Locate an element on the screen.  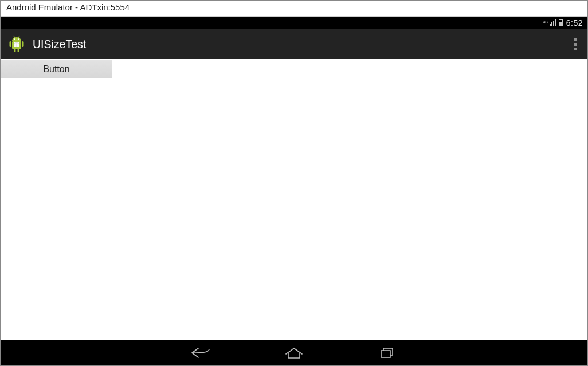
battery-icon is located at coordinates (560, 23).